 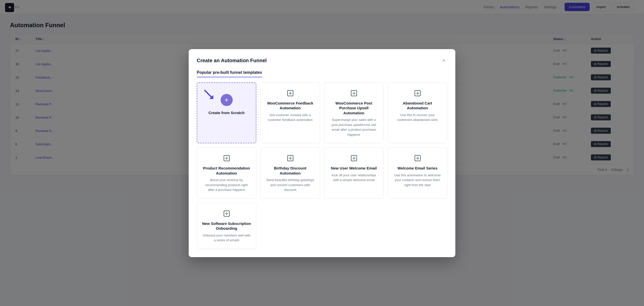 I want to click on template-name: New Software Subscription Onboarding, so click(x=226, y=226).